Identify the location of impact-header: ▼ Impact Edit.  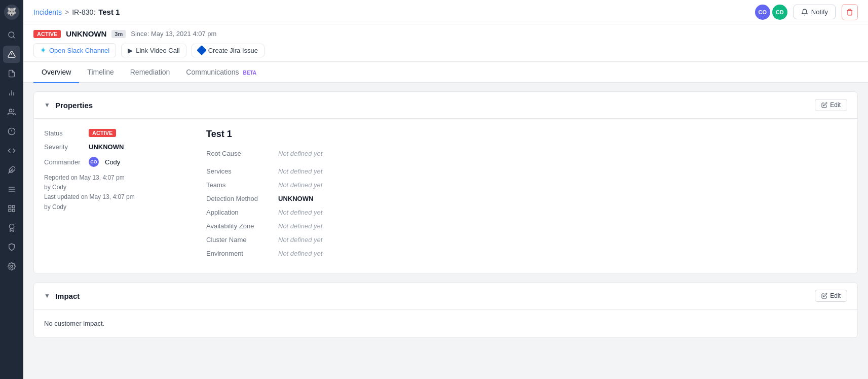
(446, 296).